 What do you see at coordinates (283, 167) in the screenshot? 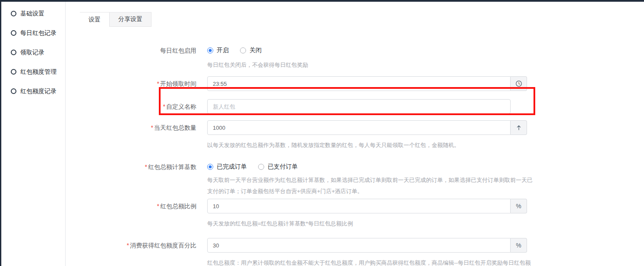
I see `radio-label: 已支付订单` at bounding box center [283, 167].